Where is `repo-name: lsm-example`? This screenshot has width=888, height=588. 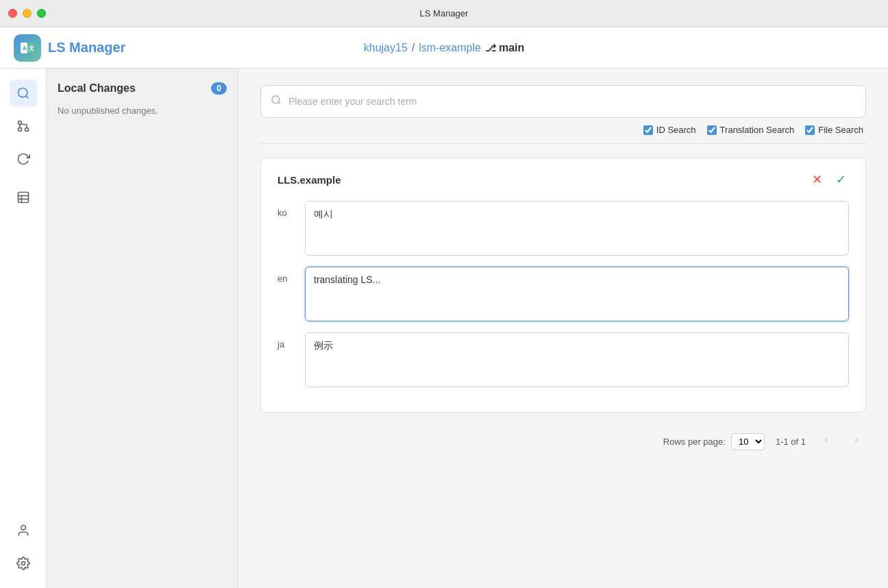 repo-name: lsm-example is located at coordinates (449, 48).